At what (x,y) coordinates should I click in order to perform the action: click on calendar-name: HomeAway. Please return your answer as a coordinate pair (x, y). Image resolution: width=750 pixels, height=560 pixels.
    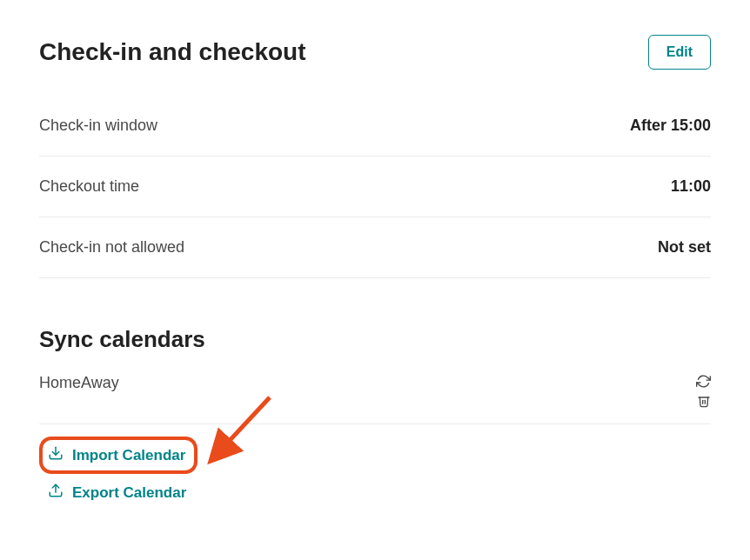
    Looking at the image, I should click on (79, 383).